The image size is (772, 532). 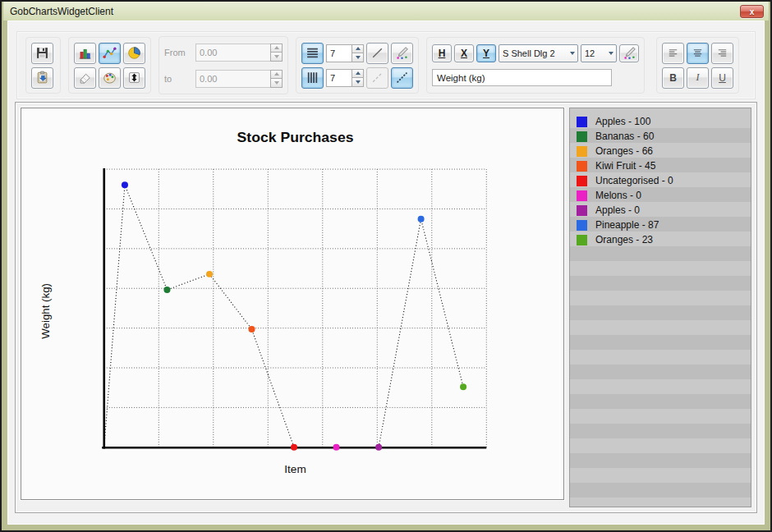 What do you see at coordinates (345, 78) in the screenshot?
I see `vertical-grid-count-spinner` at bounding box center [345, 78].